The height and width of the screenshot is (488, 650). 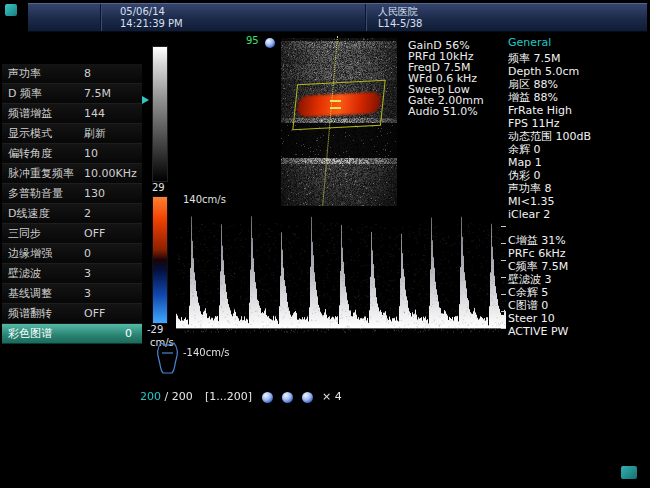 I want to click on param-label: 三同步, so click(x=43, y=234).